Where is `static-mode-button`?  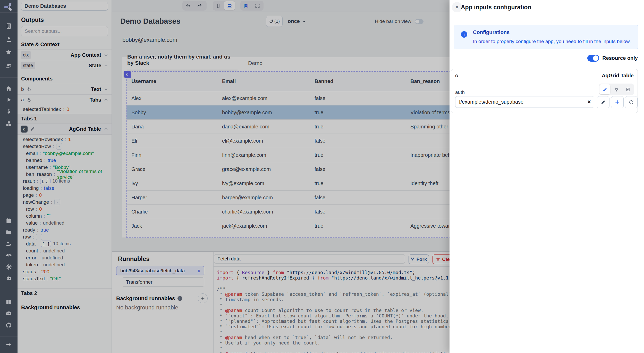
static-mode-button is located at coordinates (605, 89).